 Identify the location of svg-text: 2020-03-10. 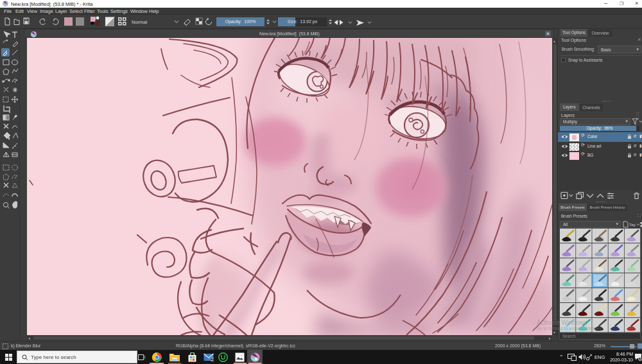
(621, 360).